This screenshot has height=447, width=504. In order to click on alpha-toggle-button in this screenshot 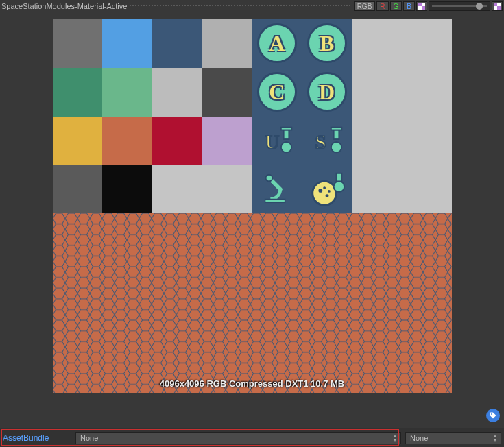, I will do `click(422, 6)`.